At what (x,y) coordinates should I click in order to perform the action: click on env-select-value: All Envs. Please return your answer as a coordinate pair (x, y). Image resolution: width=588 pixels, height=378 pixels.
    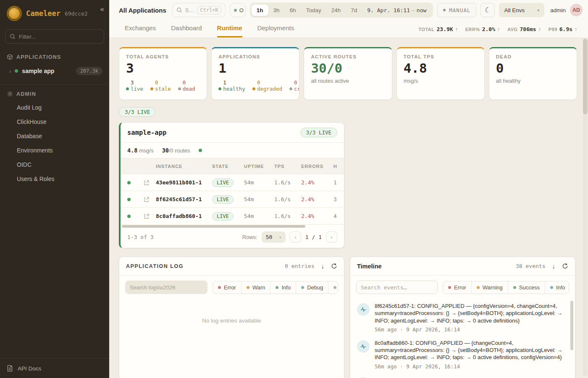
    Looking at the image, I should click on (514, 10).